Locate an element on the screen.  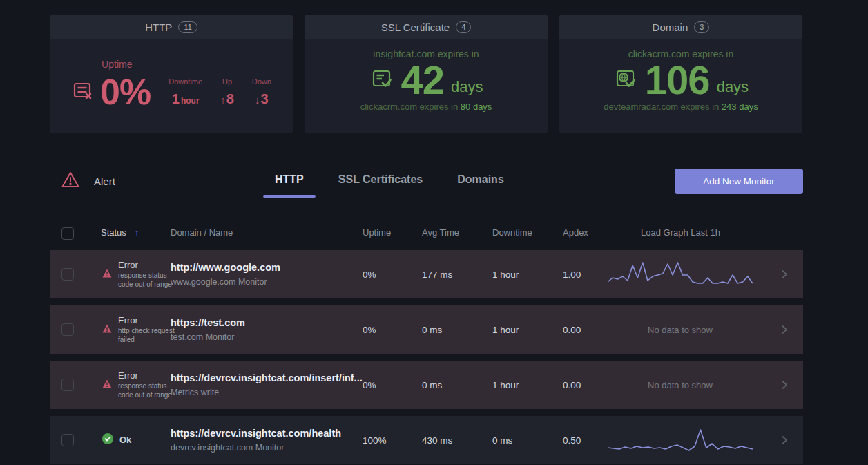
stat-label: Downtime is located at coordinates (185, 82).